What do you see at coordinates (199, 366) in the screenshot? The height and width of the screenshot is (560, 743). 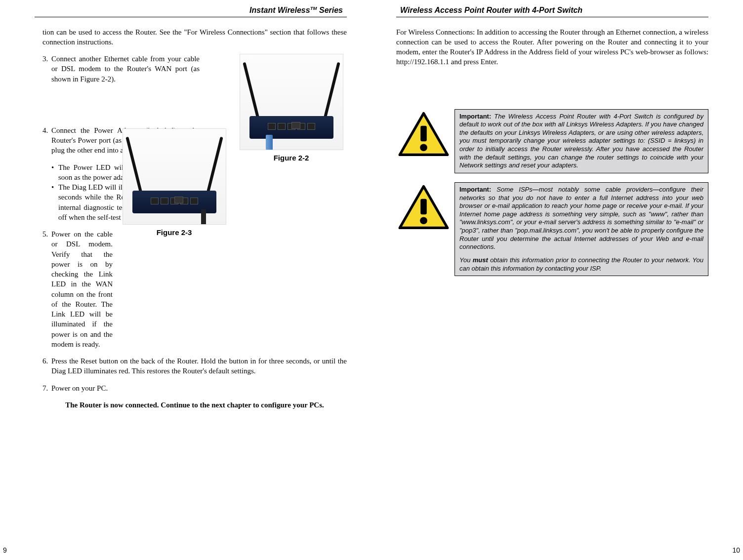 I see `step-6-text: Press the Reset button on the back of th…` at bounding box center [199, 366].